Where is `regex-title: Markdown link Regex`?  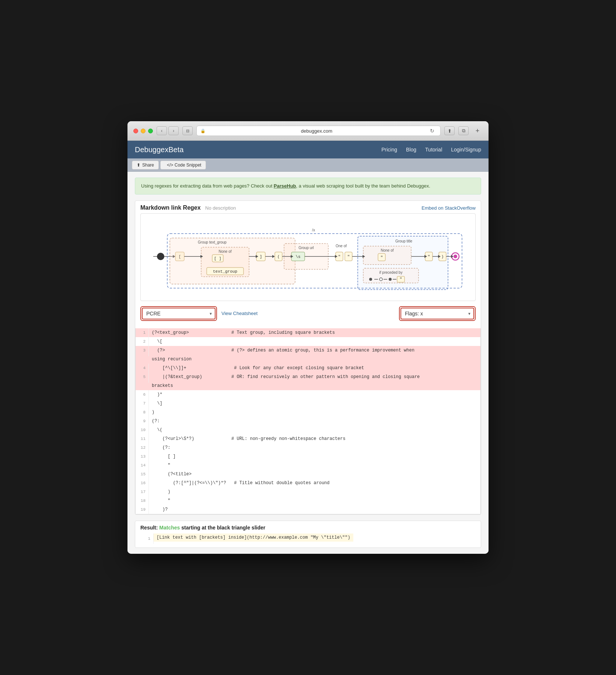 regex-title: Markdown link Regex is located at coordinates (171, 208).